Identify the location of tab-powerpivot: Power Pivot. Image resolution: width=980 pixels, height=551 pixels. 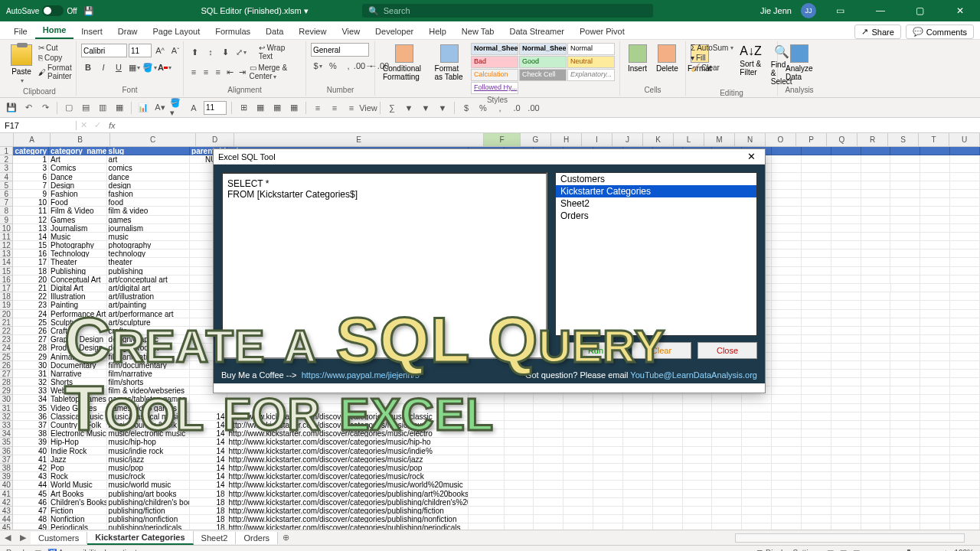
(602, 31).